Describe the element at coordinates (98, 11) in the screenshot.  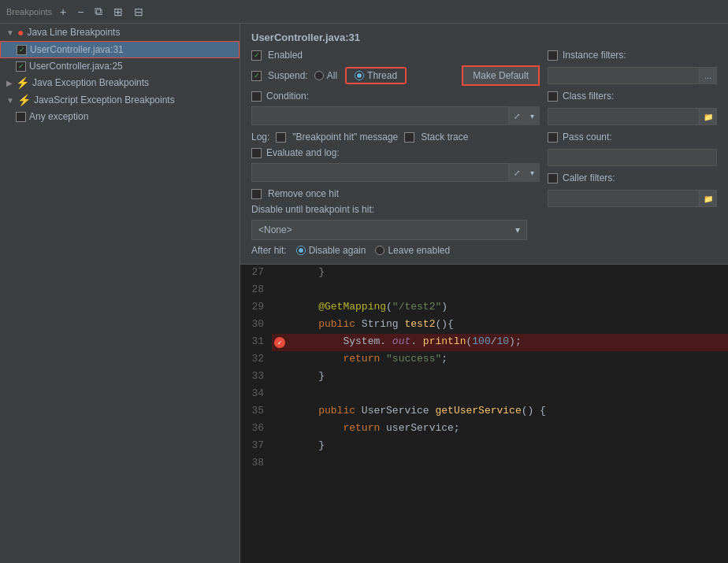
I see `copy-button: ⧉` at that location.